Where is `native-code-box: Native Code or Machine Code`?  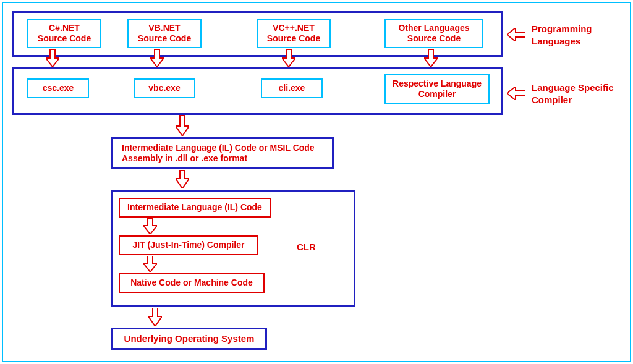
native-code-box: Native Code or Machine Code is located at coordinates (192, 283).